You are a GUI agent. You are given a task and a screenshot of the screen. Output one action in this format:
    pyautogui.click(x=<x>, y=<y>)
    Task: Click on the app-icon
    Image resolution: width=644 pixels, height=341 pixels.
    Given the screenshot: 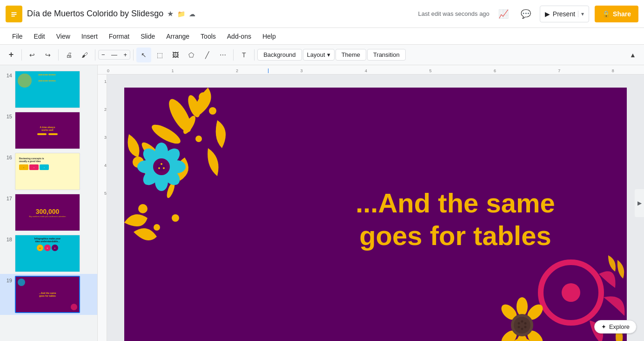 What is the action you would take?
    pyautogui.click(x=14, y=14)
    